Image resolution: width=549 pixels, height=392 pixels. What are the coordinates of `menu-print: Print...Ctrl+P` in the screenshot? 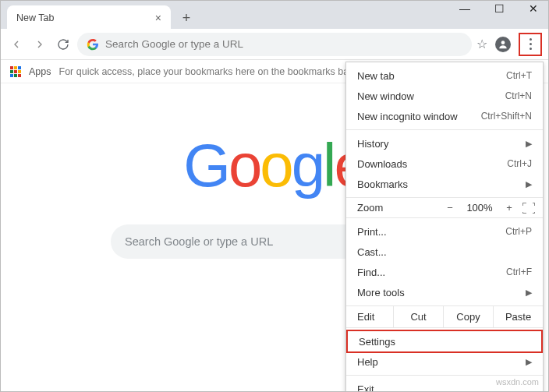 It's located at (445, 231).